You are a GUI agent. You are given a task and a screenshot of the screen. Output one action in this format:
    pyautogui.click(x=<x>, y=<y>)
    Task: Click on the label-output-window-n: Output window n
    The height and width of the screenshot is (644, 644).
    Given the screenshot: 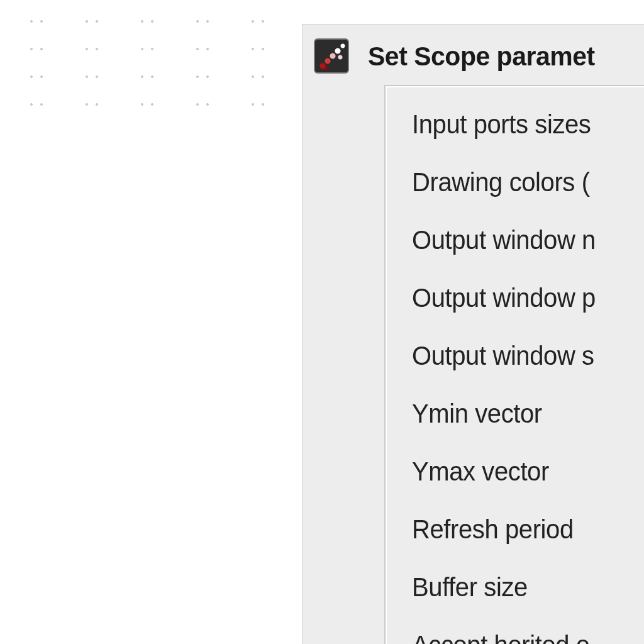 What is the action you would take?
    pyautogui.click(x=504, y=240)
    